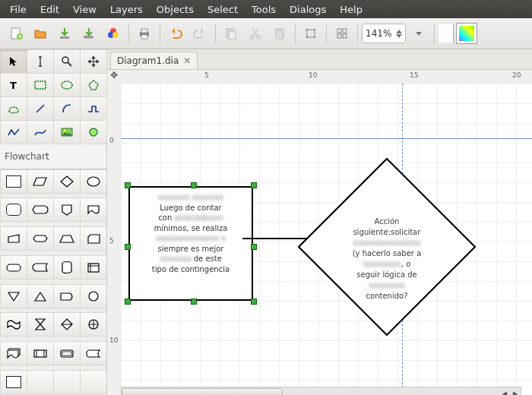  I want to click on print-button, so click(144, 33).